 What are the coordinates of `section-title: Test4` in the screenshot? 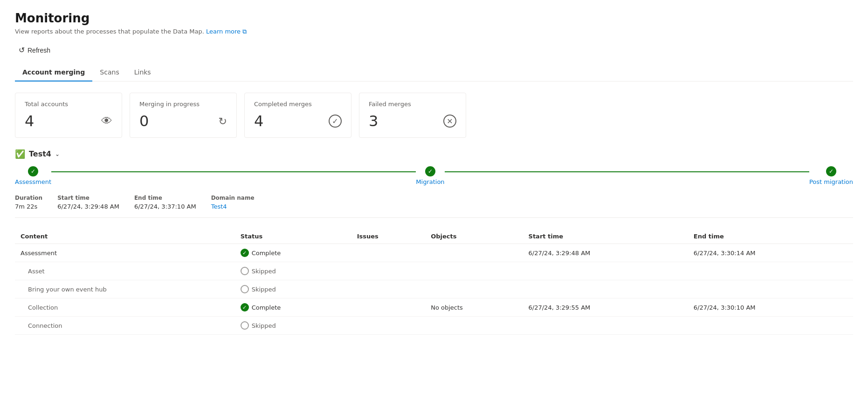 It's located at (40, 154).